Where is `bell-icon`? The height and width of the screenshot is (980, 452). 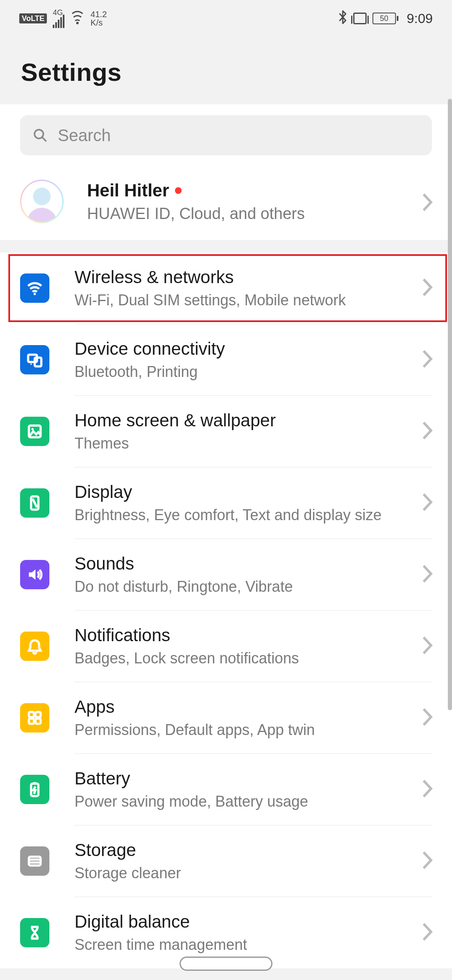
bell-icon is located at coordinates (35, 646).